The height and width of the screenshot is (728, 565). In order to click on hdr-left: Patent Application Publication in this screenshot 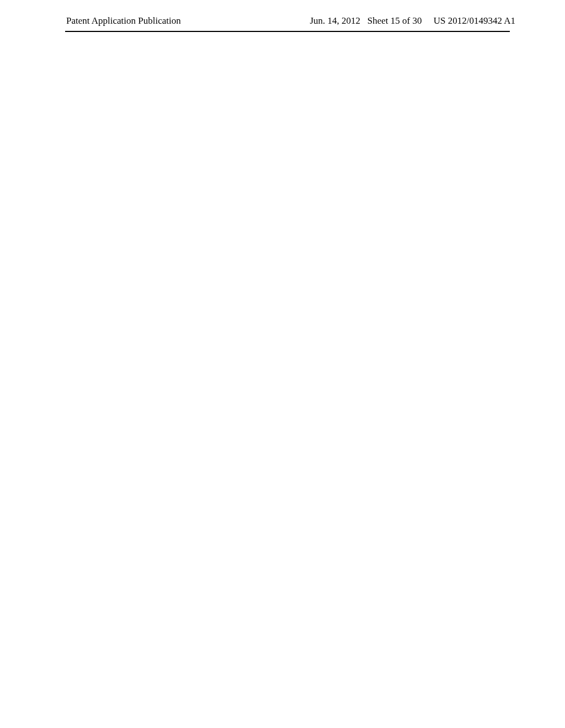, I will do `click(124, 21)`.